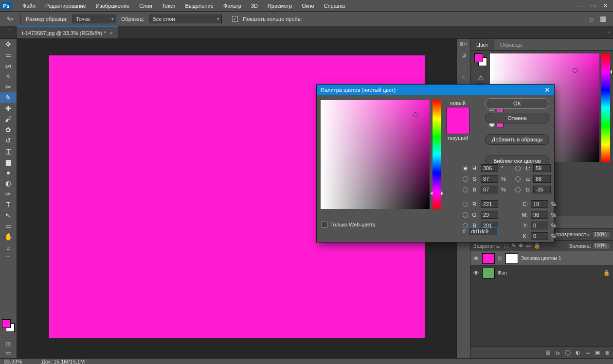 The image size is (613, 364). What do you see at coordinates (464, 78) in the screenshot?
I see `info-panel-icon: ⚠` at bounding box center [464, 78].